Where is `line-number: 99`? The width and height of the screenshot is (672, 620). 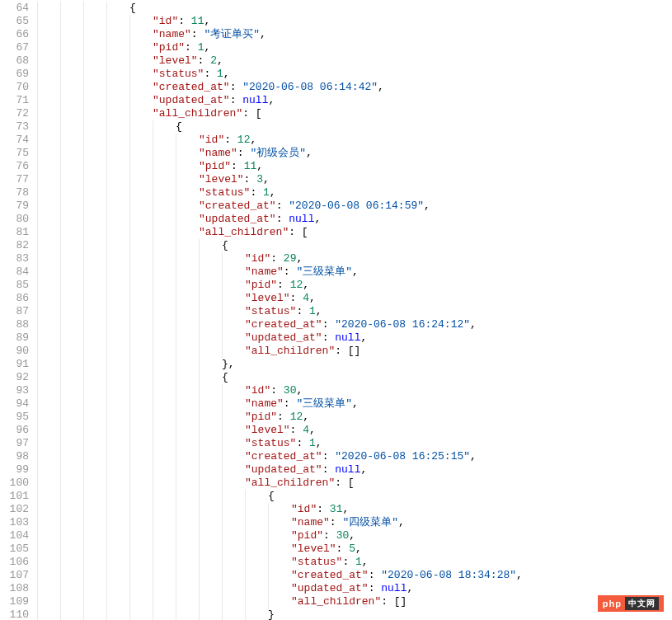
line-number: 99 is located at coordinates (15, 470).